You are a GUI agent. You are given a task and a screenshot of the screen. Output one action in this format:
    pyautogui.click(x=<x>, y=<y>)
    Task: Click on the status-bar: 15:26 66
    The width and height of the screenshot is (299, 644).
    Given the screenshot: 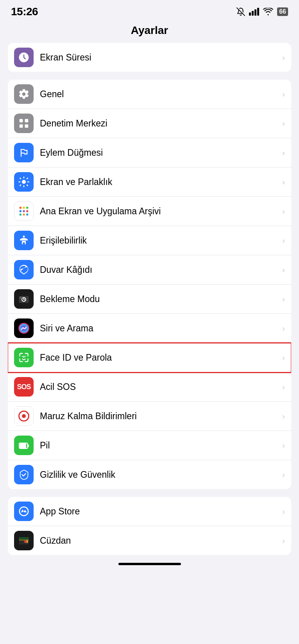 What is the action you would take?
    pyautogui.click(x=149, y=11)
    